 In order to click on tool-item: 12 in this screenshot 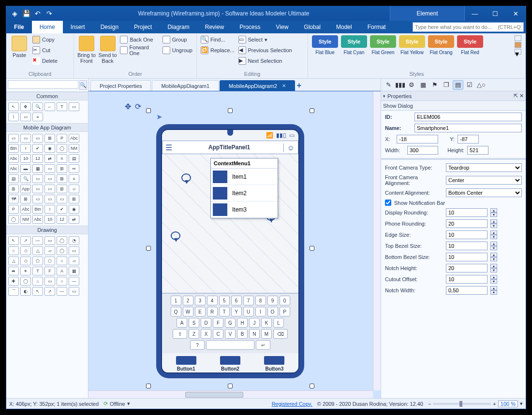, I will do `click(38, 158)`.